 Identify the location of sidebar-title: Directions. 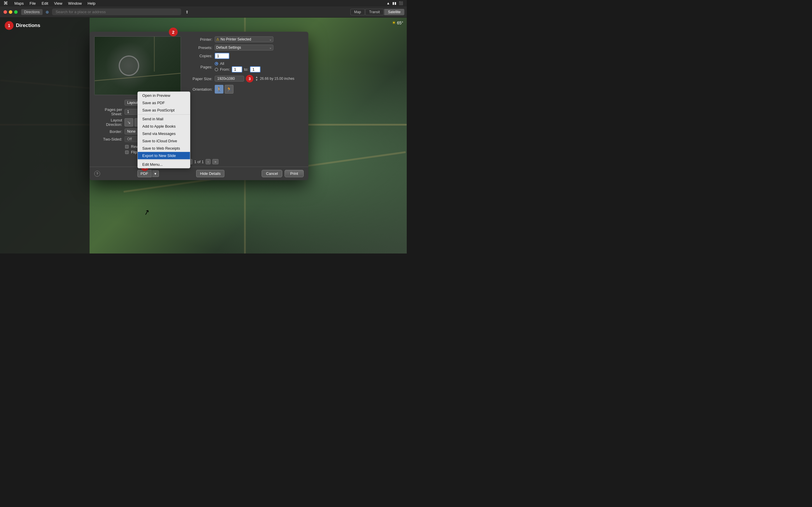
(28, 25).